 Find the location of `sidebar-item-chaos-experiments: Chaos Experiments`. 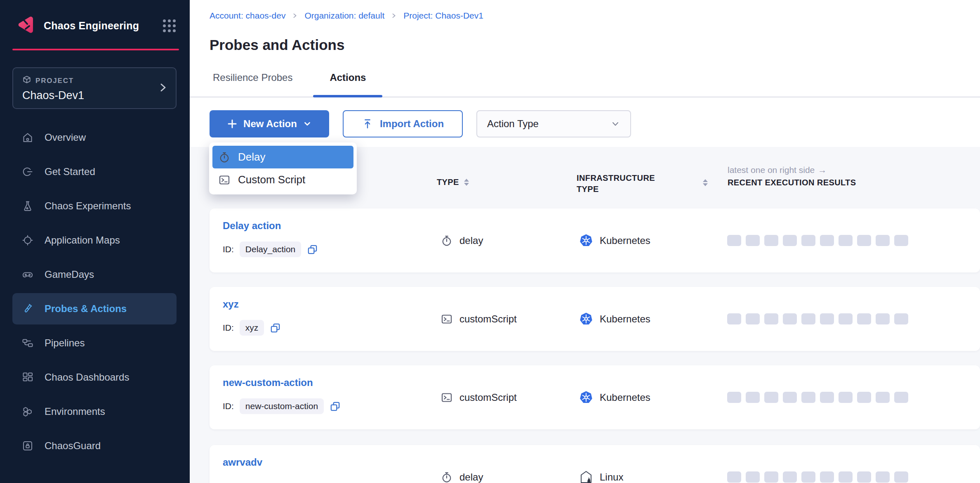

sidebar-item-chaos-experiments: Chaos Experiments is located at coordinates (94, 206).